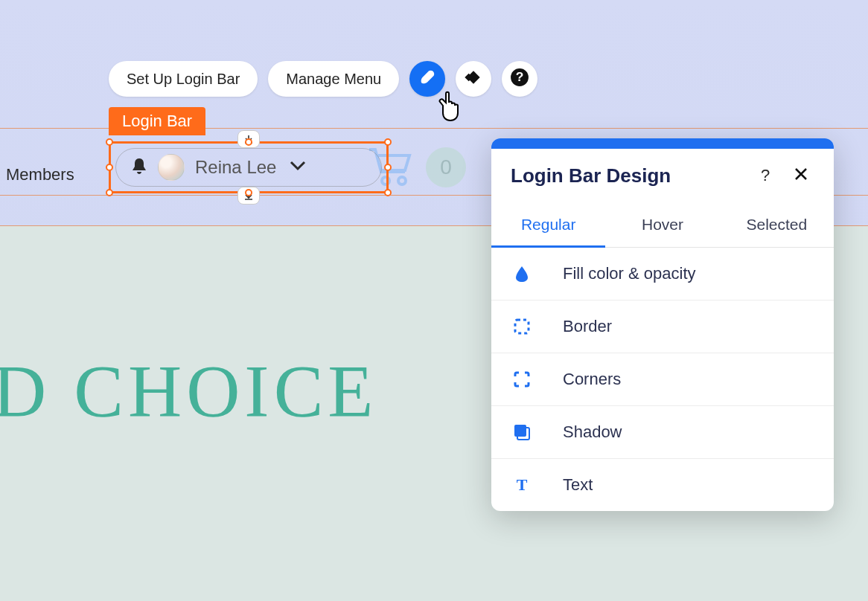  What do you see at coordinates (183, 79) in the screenshot?
I see `setup-login-bar-button: Set Up Login Bar` at bounding box center [183, 79].